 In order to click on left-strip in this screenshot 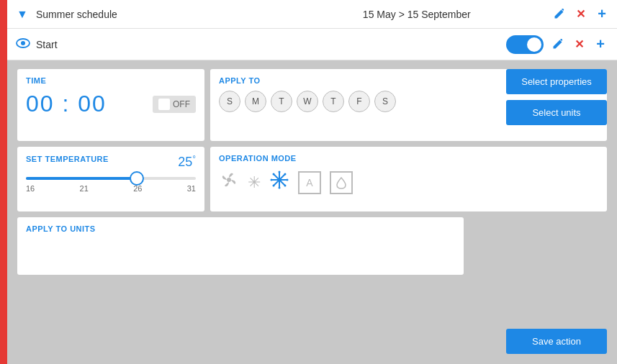, I will do `click(4, 182)`.